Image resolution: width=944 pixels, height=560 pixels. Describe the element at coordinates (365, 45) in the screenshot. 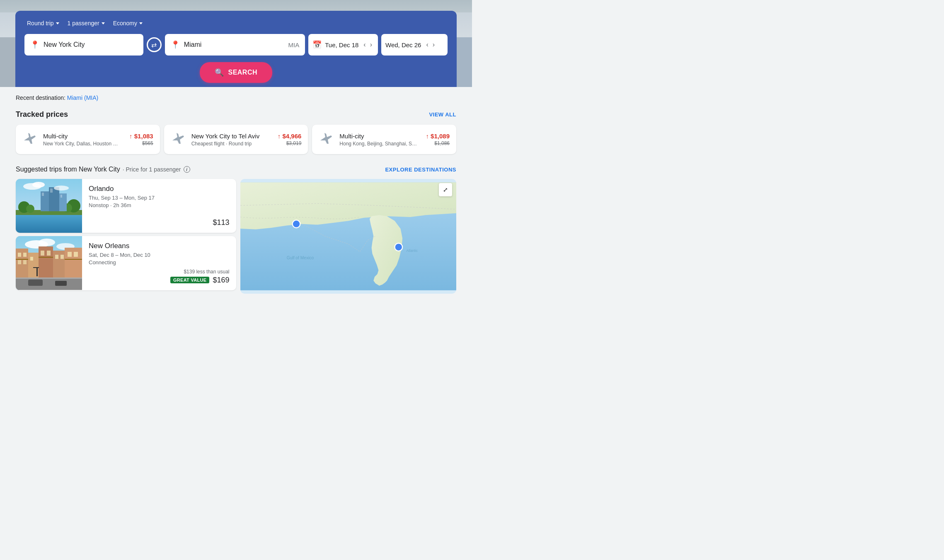

I see `date1-prev: ‹` at that location.